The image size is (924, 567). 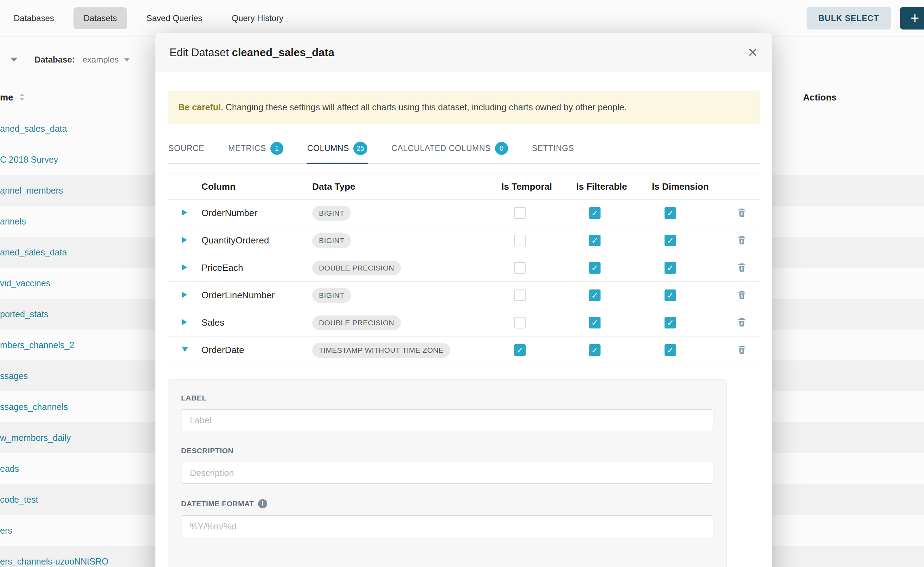 What do you see at coordinates (186, 148) in the screenshot?
I see `tab-label: SOURCE` at bounding box center [186, 148].